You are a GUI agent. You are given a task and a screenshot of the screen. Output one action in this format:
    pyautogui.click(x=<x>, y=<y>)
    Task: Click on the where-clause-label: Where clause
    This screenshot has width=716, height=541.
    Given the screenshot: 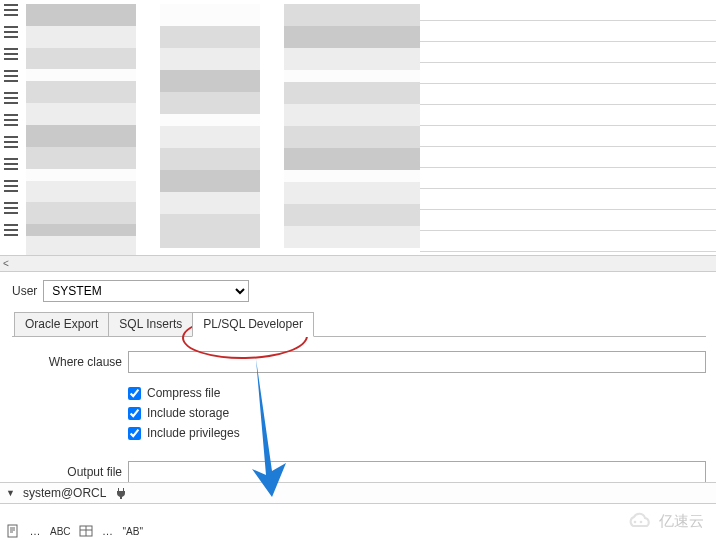 What is the action you would take?
    pyautogui.click(x=76, y=362)
    